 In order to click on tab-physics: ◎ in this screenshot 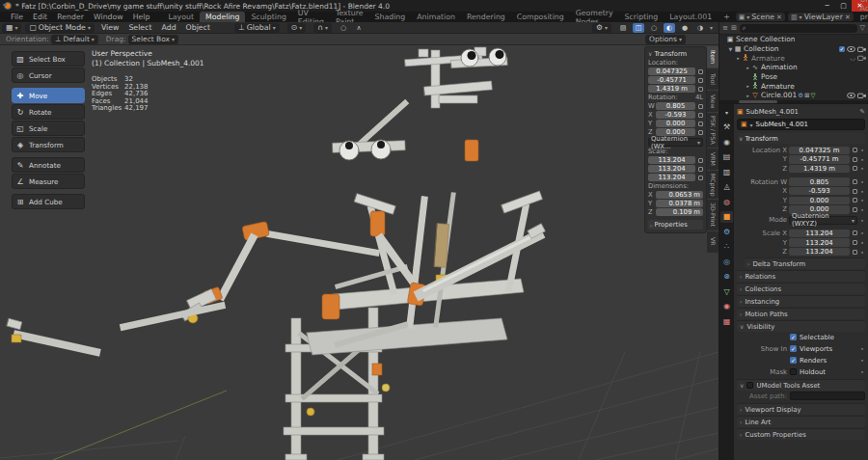, I will do `click(727, 261)`.